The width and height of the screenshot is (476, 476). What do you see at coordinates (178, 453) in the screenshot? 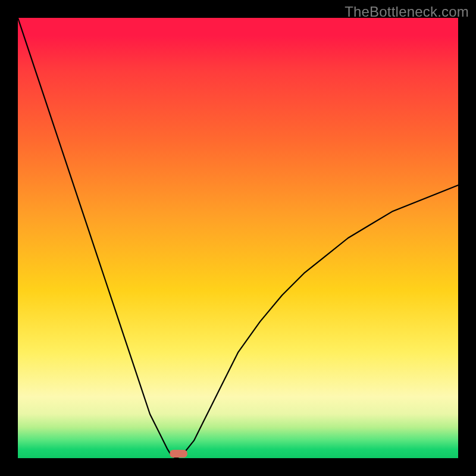
I see `optimal-marker` at bounding box center [178, 453].